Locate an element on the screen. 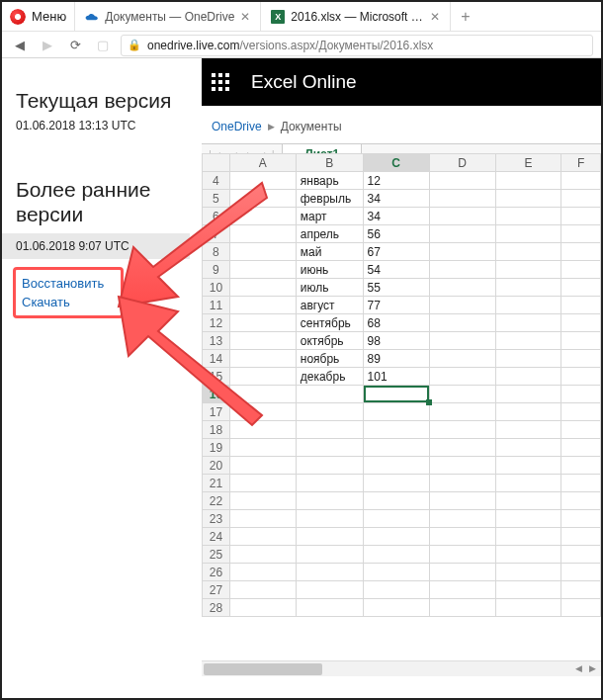  close-icon: ✕ is located at coordinates (435, 17).